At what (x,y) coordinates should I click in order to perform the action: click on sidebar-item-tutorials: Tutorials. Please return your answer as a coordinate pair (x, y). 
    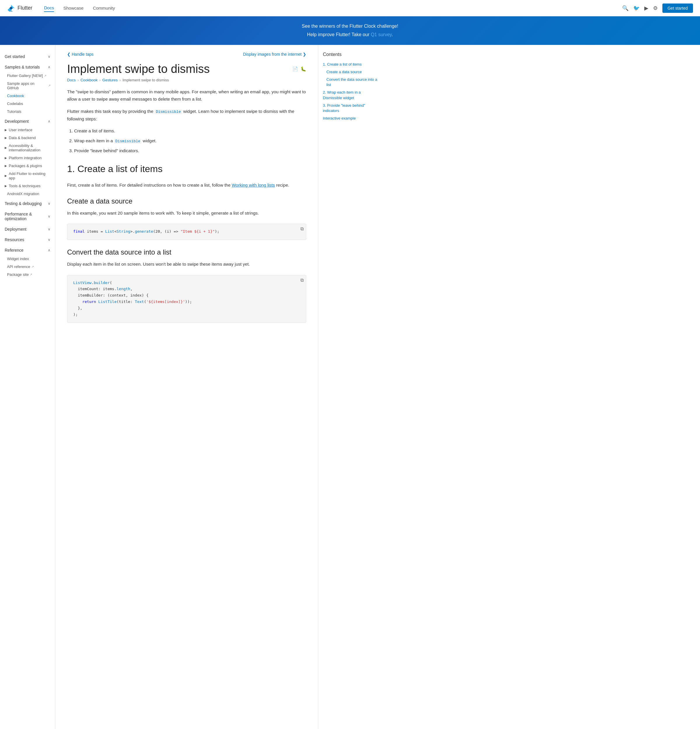
    Looking at the image, I should click on (28, 112).